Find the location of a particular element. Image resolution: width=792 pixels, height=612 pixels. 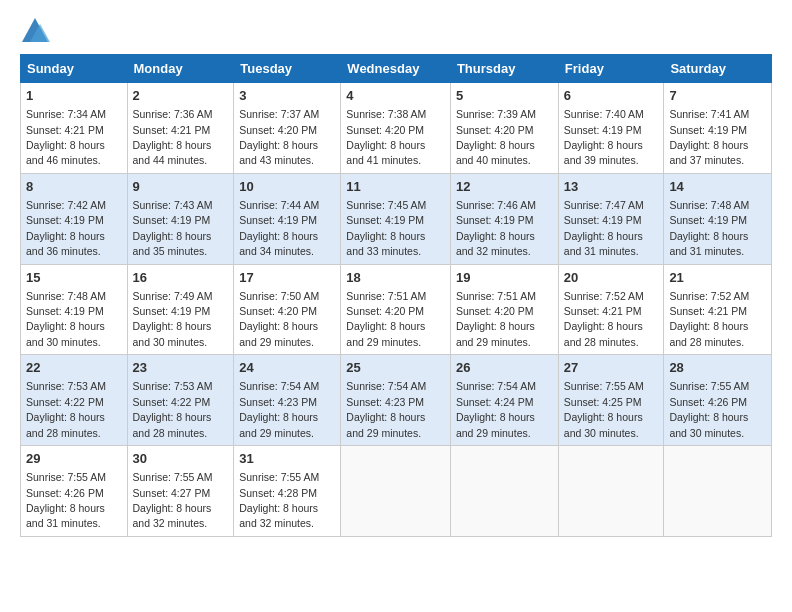

day-number: 8 is located at coordinates (74, 187).